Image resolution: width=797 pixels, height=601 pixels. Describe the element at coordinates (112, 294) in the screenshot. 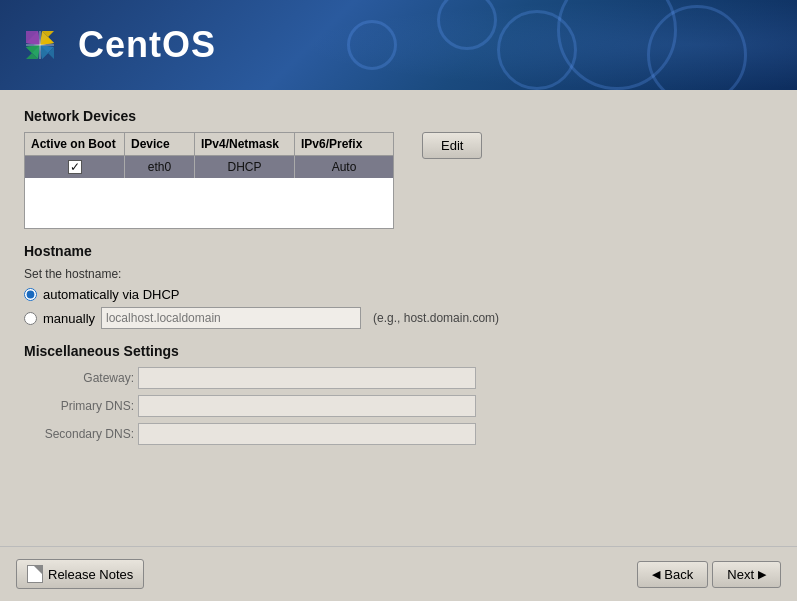

I see `auto-radio-label: automatically via DHCP` at that location.